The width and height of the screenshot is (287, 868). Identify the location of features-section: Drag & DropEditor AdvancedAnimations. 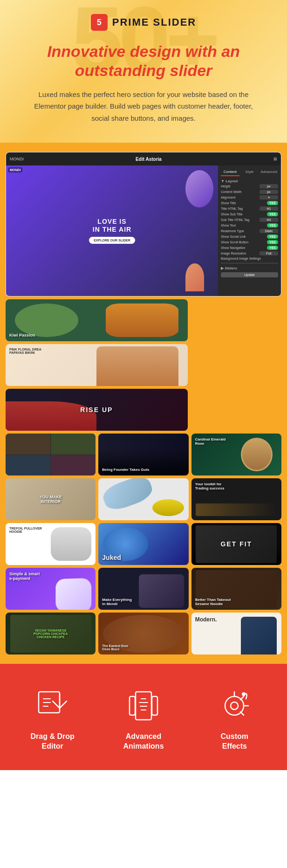
(144, 717).